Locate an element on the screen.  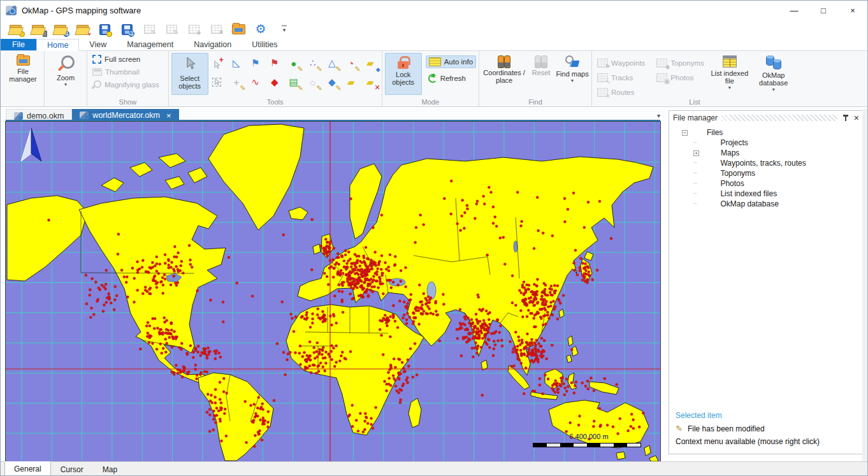
lock-objects-button: Lock objects is located at coordinates (403, 74).